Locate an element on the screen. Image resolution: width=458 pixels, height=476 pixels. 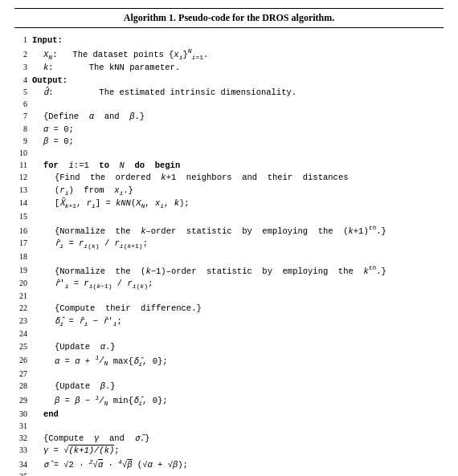
line-number: 12 is located at coordinates (23, 178).